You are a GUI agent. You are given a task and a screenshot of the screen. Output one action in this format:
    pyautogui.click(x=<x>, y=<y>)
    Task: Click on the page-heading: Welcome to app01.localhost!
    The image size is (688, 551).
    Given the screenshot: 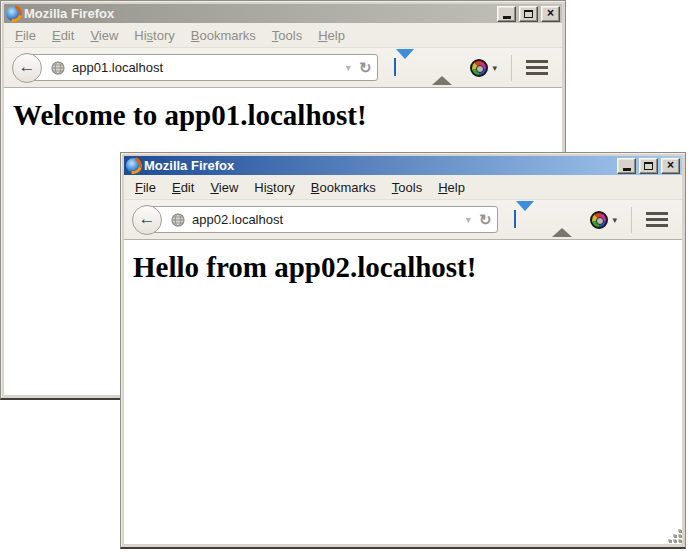 What is the action you would take?
    pyautogui.click(x=288, y=116)
    